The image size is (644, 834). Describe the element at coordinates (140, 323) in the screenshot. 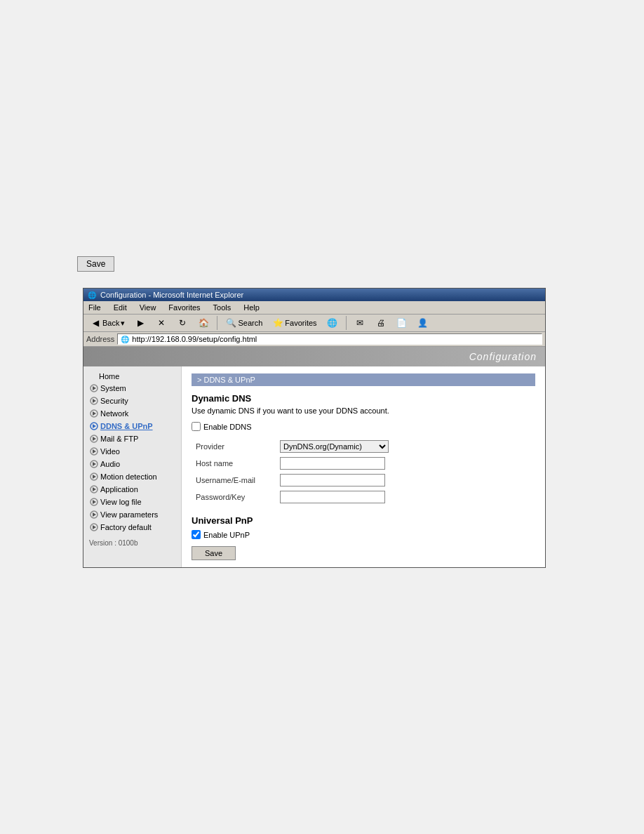

I see `forward-button: ▶` at that location.